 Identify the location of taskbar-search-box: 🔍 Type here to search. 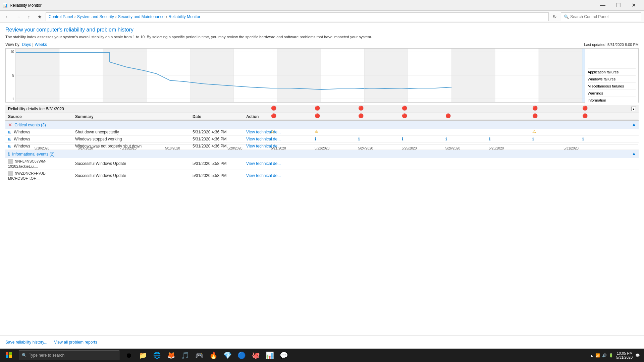
(69, 355).